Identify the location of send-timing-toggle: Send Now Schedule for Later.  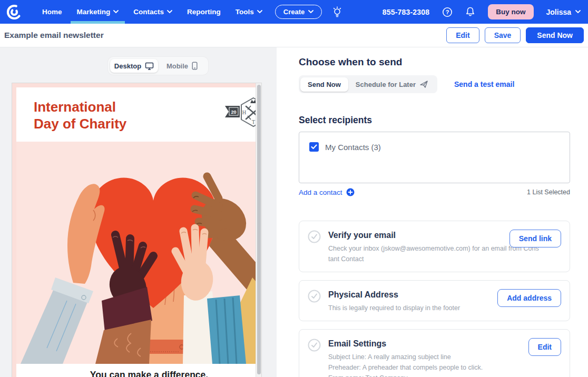
(368, 84).